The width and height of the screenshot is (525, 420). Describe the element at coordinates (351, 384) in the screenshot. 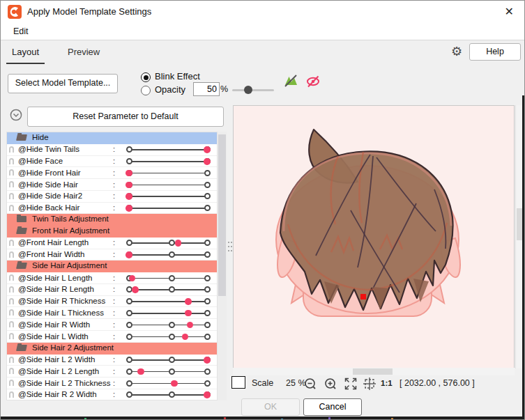

I see `expand-view-icon` at that location.